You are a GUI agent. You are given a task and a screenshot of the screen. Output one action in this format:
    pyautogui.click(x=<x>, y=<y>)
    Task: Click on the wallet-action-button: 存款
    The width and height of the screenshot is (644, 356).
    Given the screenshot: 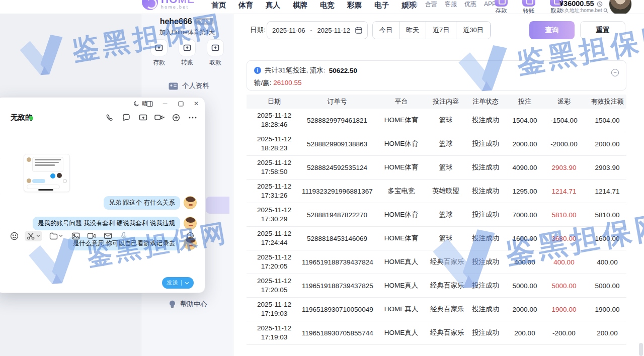 What is the action you would take?
    pyautogui.click(x=501, y=7)
    